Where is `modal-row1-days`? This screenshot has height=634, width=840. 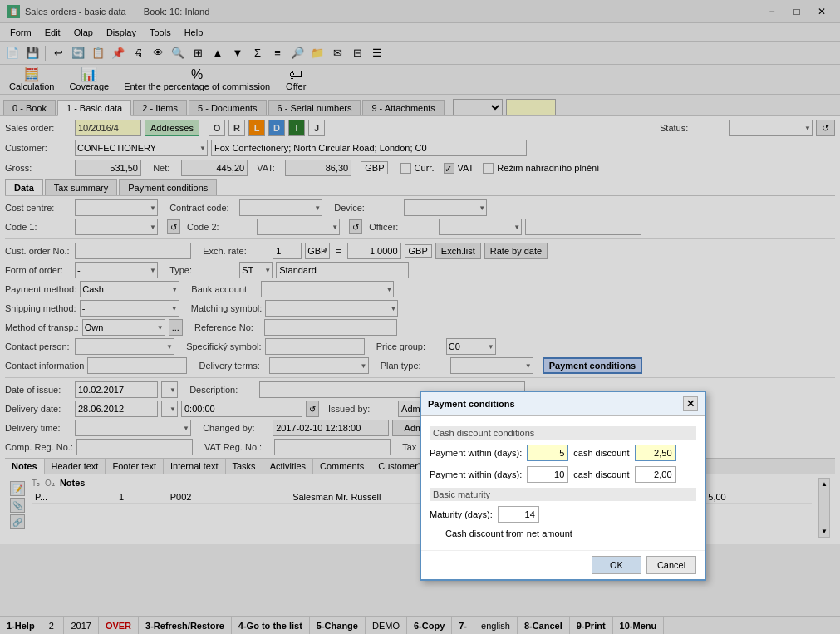
modal-row1-days is located at coordinates (548, 453).